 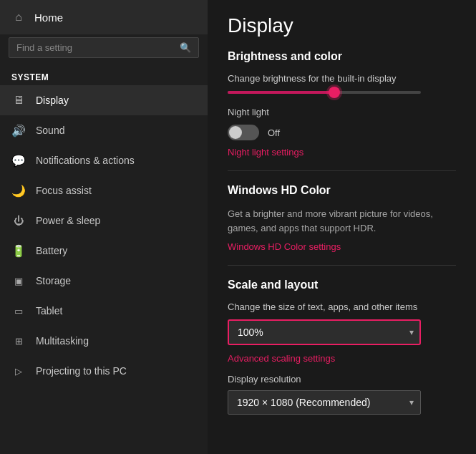 I want to click on search-input, so click(x=95, y=47).